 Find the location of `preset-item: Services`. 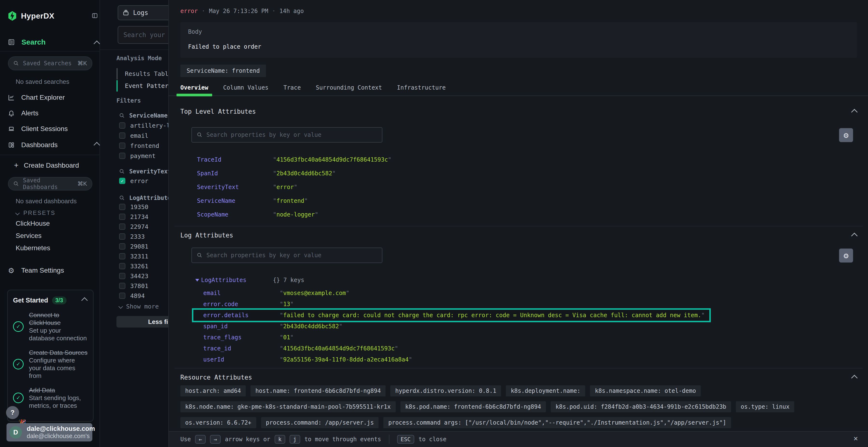

preset-item: Services is located at coordinates (33, 236).